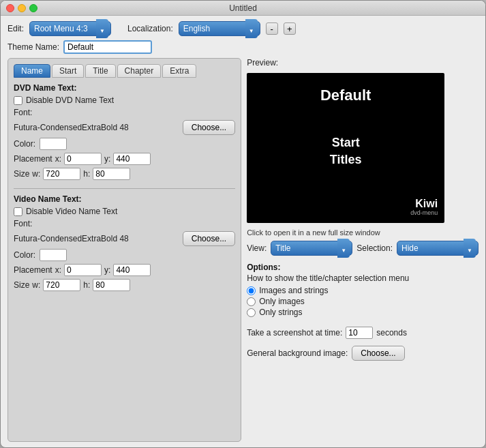  I want to click on view-select-wrap: Title Chapter Root, so click(312, 248).